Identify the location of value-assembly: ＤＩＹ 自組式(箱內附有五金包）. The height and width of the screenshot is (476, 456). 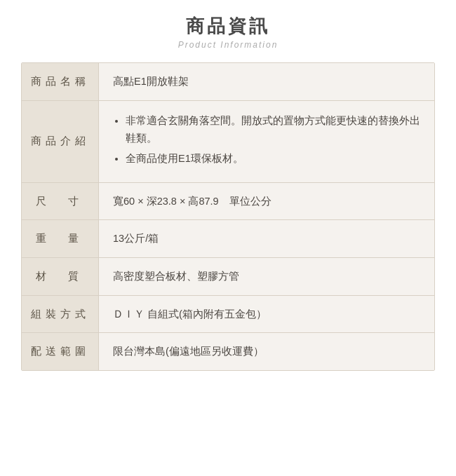
(267, 314).